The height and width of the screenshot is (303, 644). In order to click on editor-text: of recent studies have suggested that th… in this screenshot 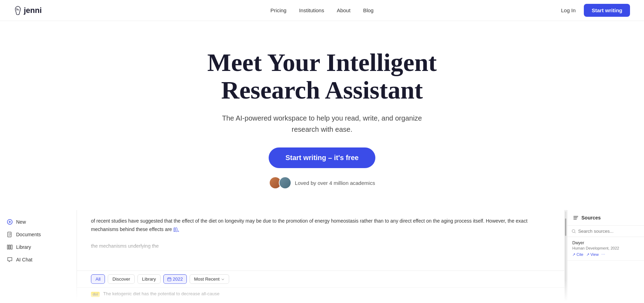, I will do `click(320, 233)`.